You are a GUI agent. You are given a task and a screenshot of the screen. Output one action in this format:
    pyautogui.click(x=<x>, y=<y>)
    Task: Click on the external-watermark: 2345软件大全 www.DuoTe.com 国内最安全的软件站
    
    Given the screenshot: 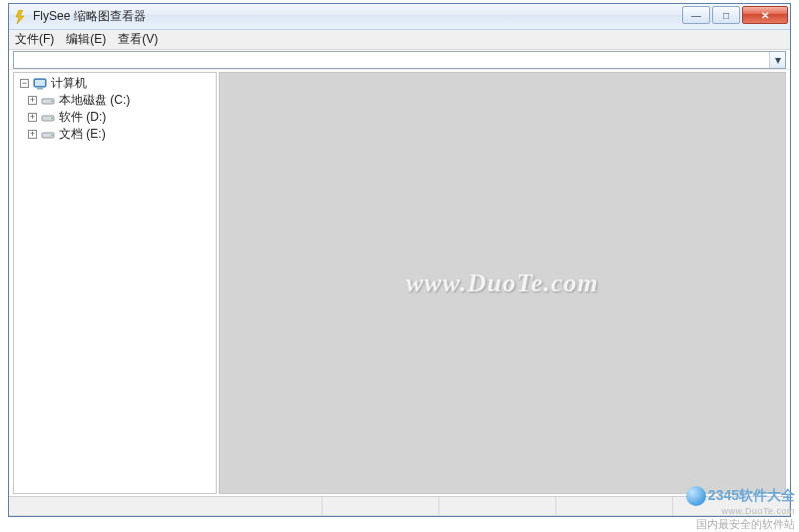 What is the action you would take?
    pyautogui.click(x=705, y=509)
    